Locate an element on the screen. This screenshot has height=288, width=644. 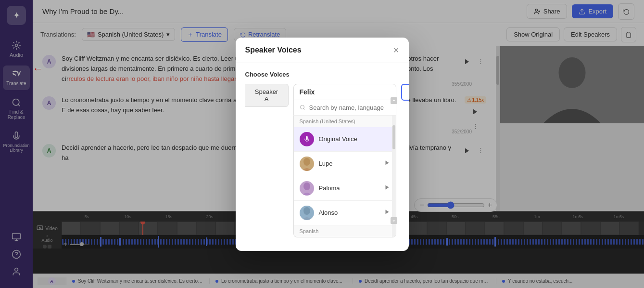
voice-section-header-us: Spanish (United States) is located at coordinates (345, 121).